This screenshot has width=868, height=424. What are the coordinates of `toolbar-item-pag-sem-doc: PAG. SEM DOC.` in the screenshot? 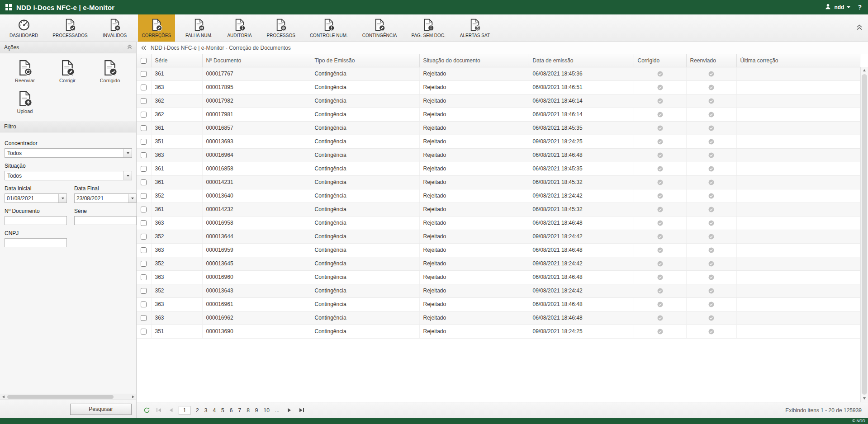 It's located at (428, 28).